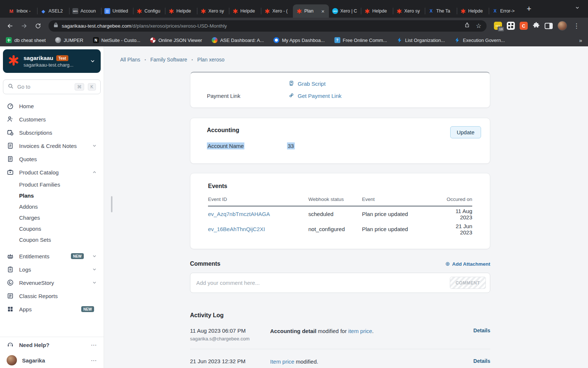 The width and height of the screenshot is (588, 368). What do you see at coordinates (340, 211) in the screenshot?
I see `events-card: Events Event ID Webhook status Event Occ…` at bounding box center [340, 211].